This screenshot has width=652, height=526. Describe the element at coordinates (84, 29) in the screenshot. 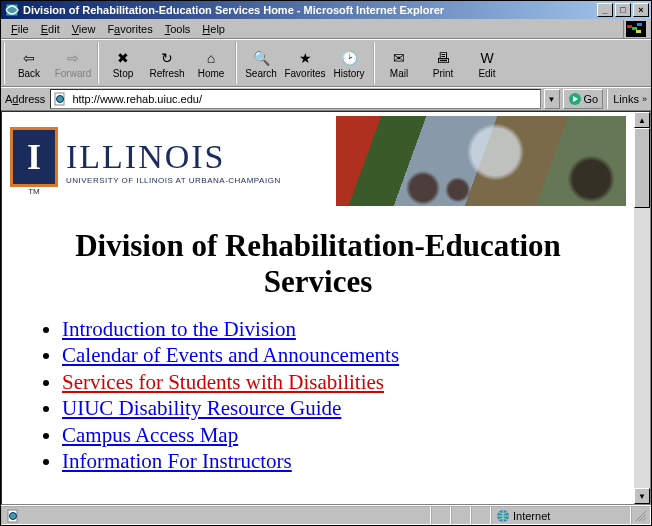

I see `menu-view: View` at that location.